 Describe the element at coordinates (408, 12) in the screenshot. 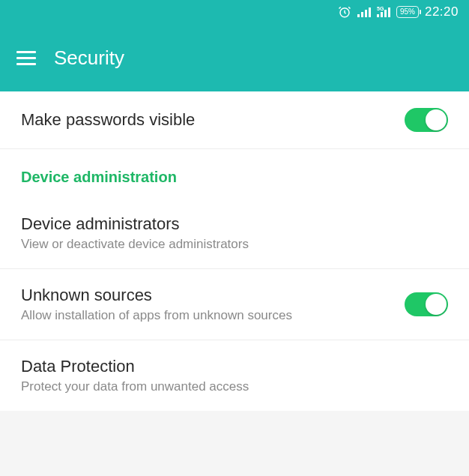

I see `battery-indicator: 95%` at that location.